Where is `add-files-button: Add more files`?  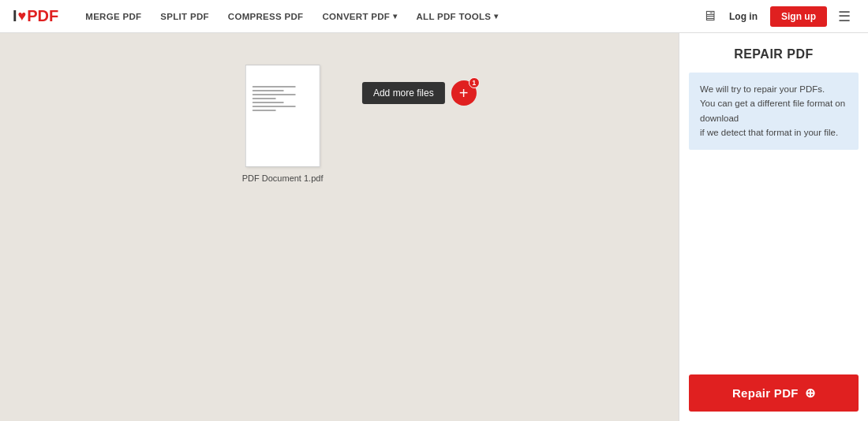 add-files-button: Add more files is located at coordinates (404, 93).